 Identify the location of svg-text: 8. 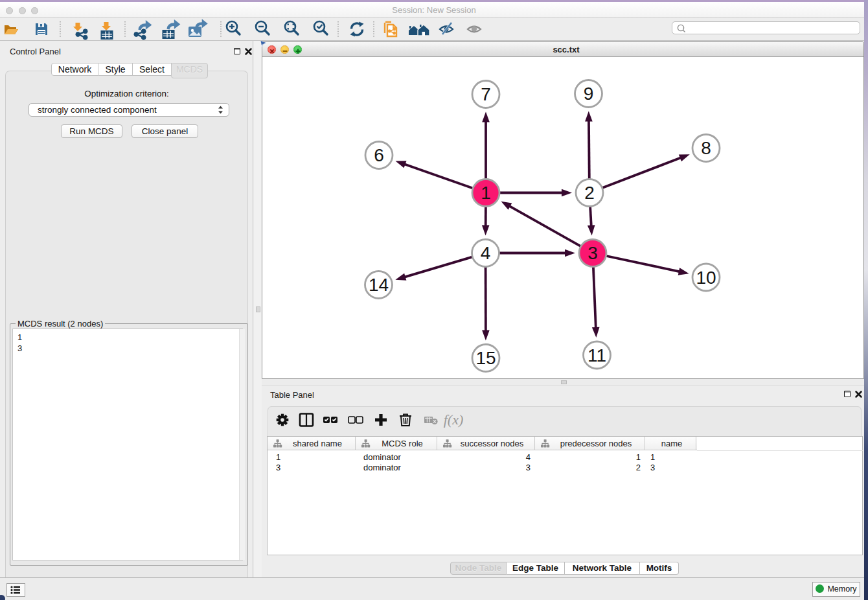
(706, 148).